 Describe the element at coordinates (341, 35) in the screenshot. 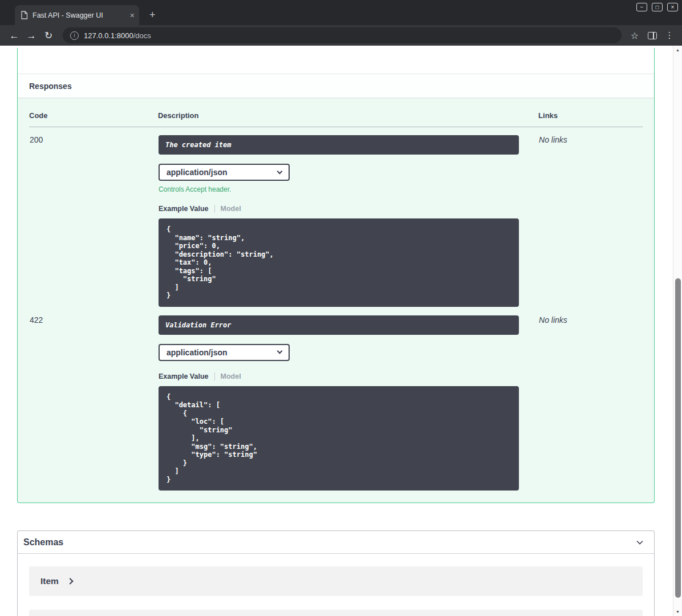

I see `browser-toolbar: ← → ↻ i 127.0.0.1:8000/docs ☆ ⋮` at that location.